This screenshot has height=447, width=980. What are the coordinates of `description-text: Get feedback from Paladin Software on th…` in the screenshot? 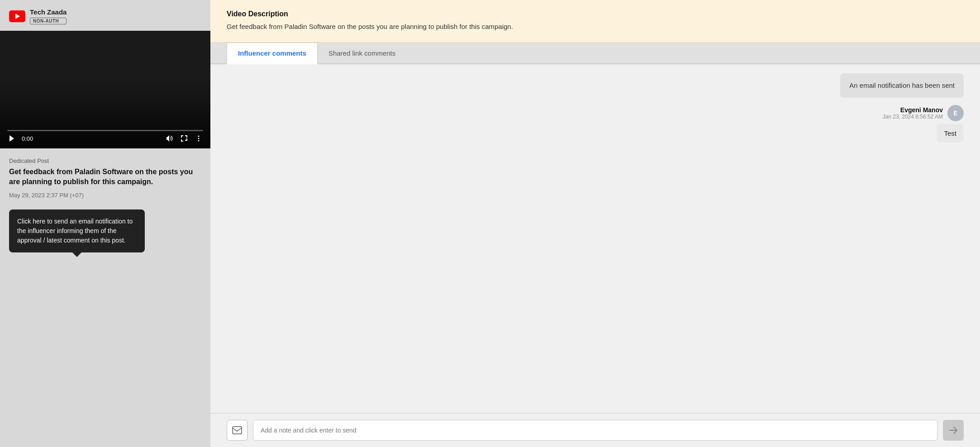 It's located at (595, 27).